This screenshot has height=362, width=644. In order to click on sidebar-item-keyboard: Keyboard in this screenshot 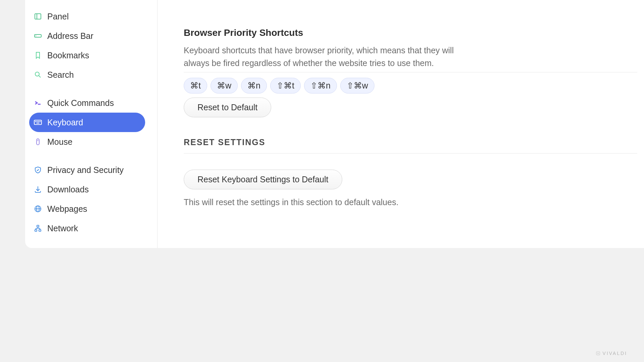, I will do `click(87, 122)`.